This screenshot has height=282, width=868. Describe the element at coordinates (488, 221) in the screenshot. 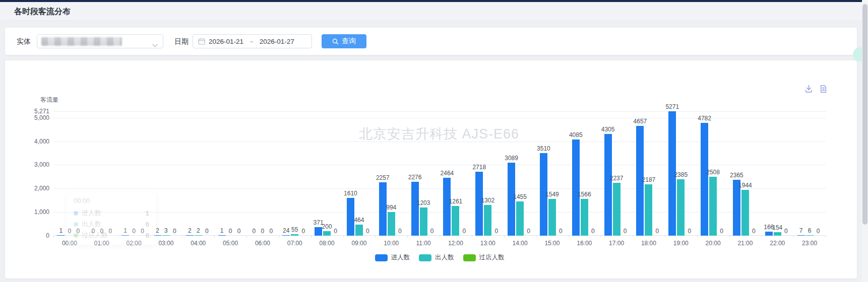

I see `bar-exit-13:00` at that location.